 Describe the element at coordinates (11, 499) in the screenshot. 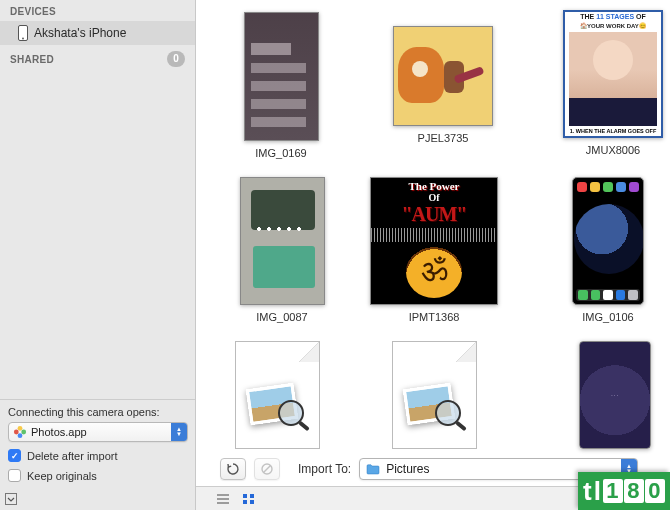

I see `disclosure-button` at that location.